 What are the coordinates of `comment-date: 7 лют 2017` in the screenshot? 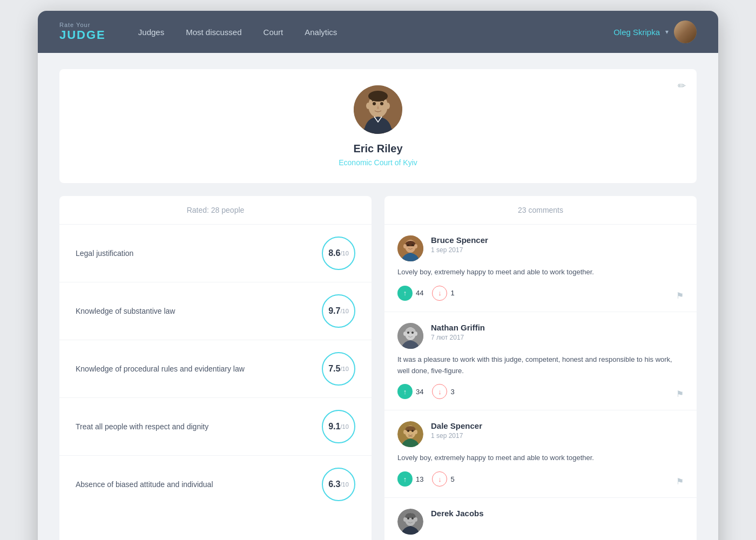 It's located at (557, 338).